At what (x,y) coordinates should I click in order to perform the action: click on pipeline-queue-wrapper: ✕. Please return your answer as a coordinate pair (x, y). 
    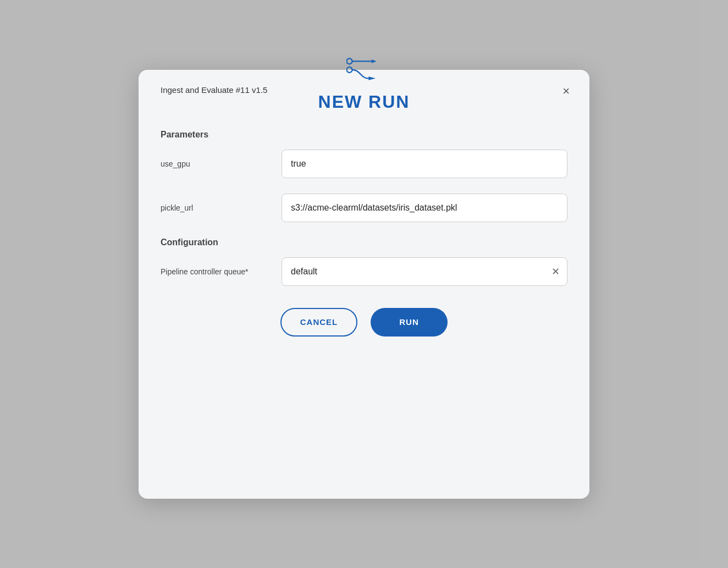
    Looking at the image, I should click on (424, 272).